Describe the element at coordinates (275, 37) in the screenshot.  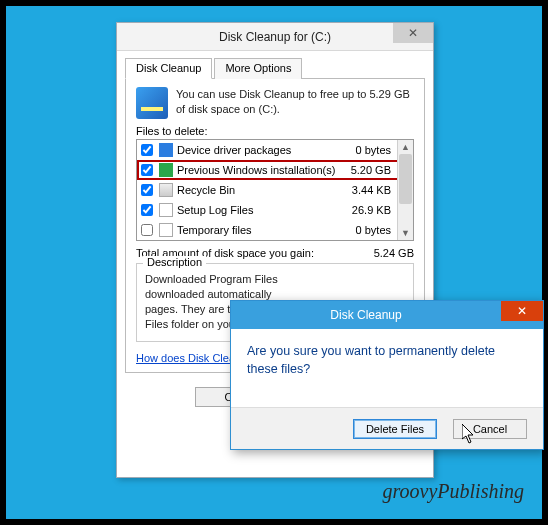
I see `titlebar: Disk Cleanup for (C:) ✕` at that location.